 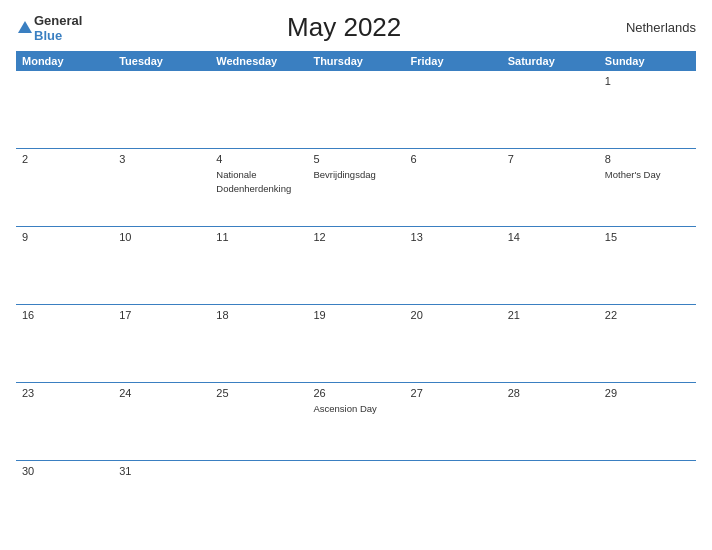 What do you see at coordinates (258, 159) in the screenshot?
I see `day-num-4: 4` at bounding box center [258, 159].